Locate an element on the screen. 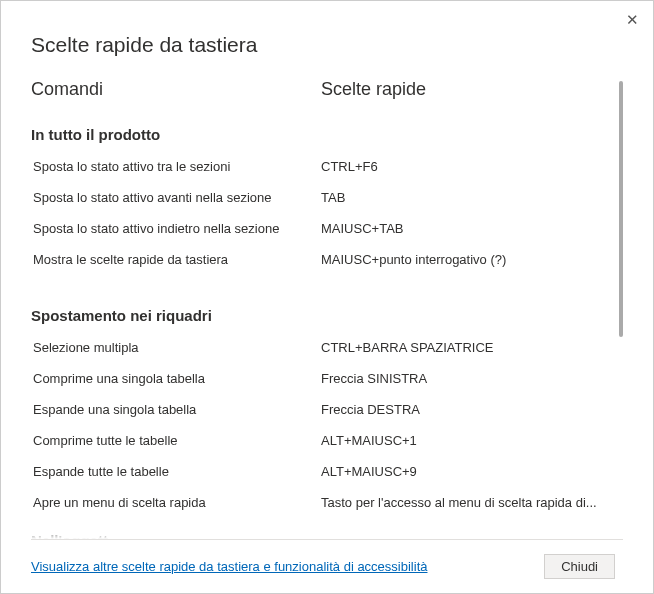 The height and width of the screenshot is (594, 654). dialog-title: Scelte rapide da tastiera is located at coordinates (327, 45).